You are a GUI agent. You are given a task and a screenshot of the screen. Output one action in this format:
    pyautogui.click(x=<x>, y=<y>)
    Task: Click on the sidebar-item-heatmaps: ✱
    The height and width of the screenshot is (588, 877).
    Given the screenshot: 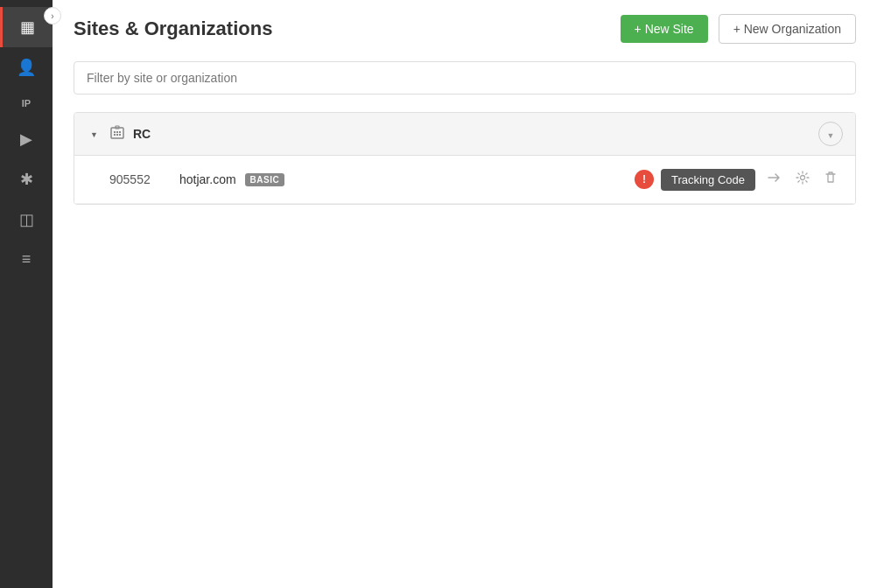 What is the action you would take?
    pyautogui.click(x=26, y=179)
    